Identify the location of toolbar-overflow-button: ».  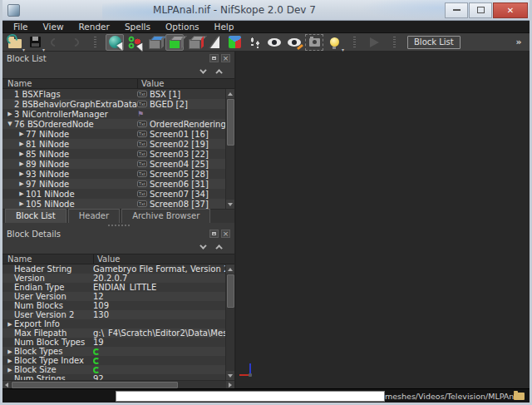
(519, 42).